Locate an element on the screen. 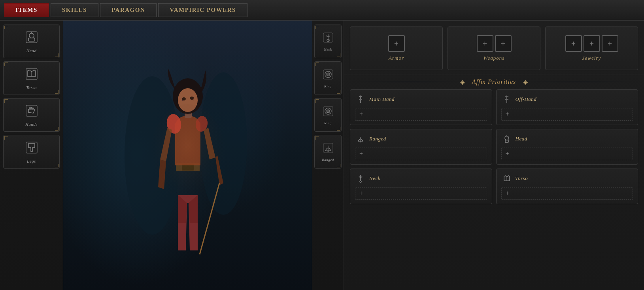 This screenshot has width=644, height=290. ranged-add: + is located at coordinates (421, 154).